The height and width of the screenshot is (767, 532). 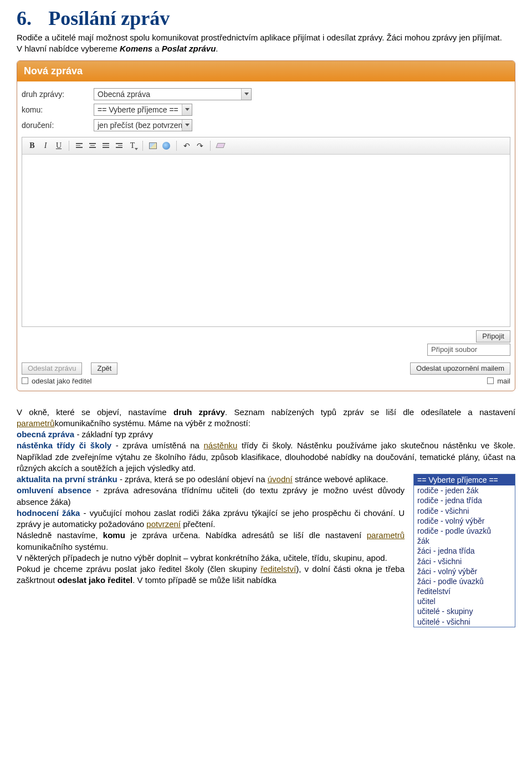 What do you see at coordinates (266, 344) in the screenshot?
I see `attach-area: Připojit Připojit soubor` at bounding box center [266, 344].